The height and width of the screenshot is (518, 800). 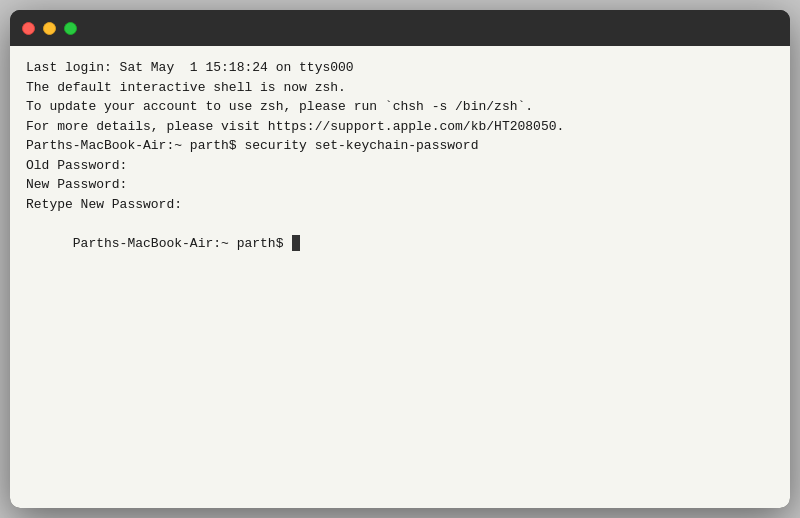 What do you see at coordinates (296, 243) in the screenshot?
I see `cursor` at bounding box center [296, 243].